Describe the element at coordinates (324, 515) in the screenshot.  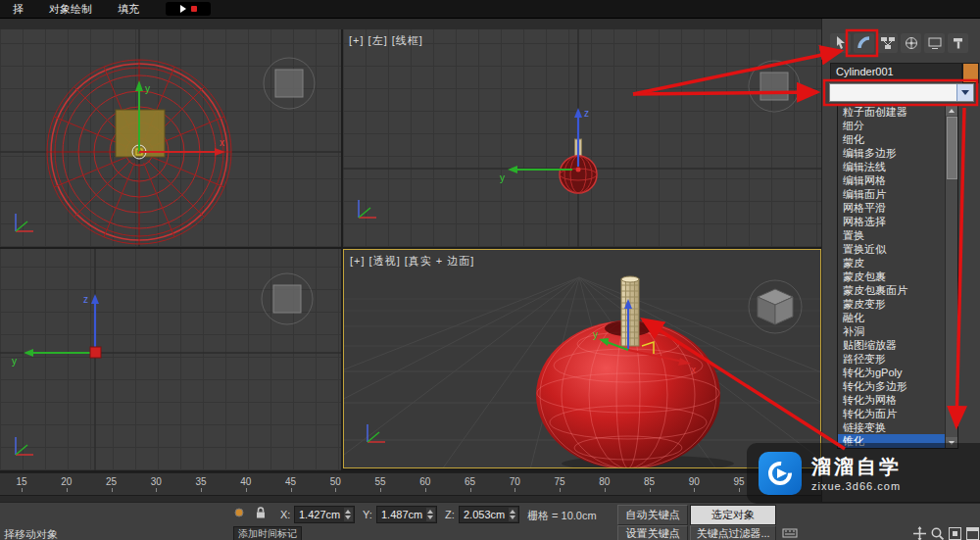
I see `x-coord-field: 1.427cm` at that location.